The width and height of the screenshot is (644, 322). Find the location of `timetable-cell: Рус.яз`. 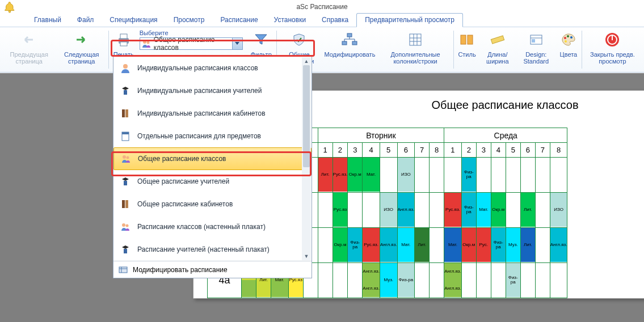

timetable-cell: Рус.яз is located at coordinates (340, 210).